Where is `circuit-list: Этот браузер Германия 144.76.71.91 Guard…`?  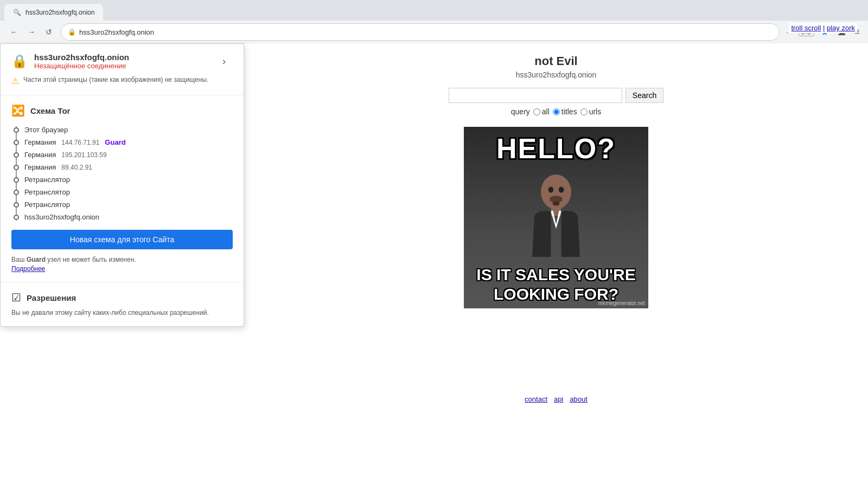
circuit-list: Этот браузер Германия 144.76.71.91 Guard… is located at coordinates (122, 173).